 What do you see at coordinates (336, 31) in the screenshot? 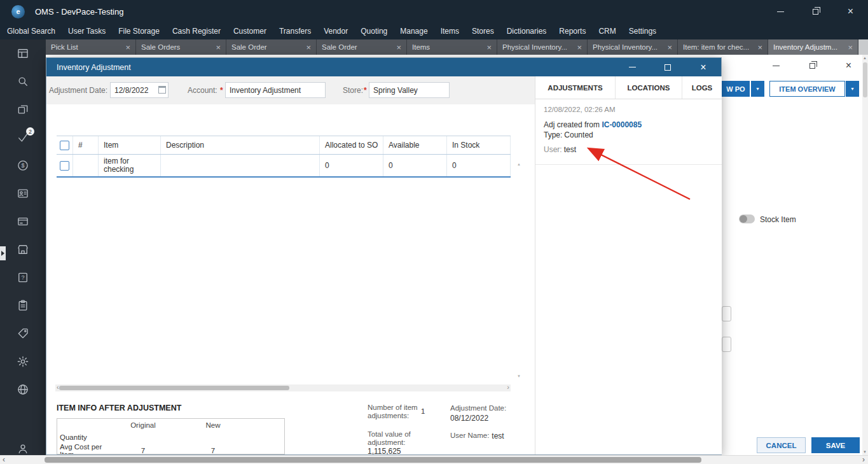
I see `menu-item-vendor: Vendor` at bounding box center [336, 31].